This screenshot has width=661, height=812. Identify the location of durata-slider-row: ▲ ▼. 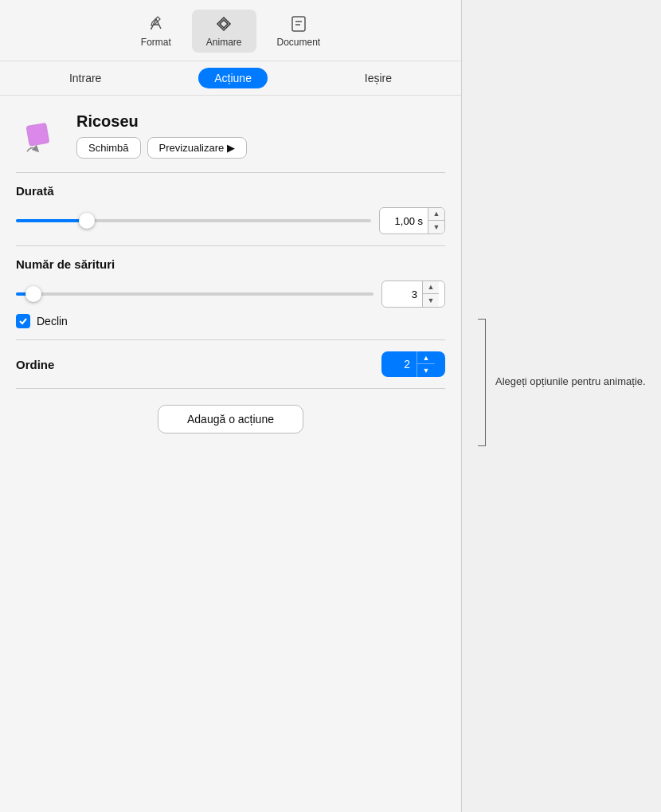
(231, 221).